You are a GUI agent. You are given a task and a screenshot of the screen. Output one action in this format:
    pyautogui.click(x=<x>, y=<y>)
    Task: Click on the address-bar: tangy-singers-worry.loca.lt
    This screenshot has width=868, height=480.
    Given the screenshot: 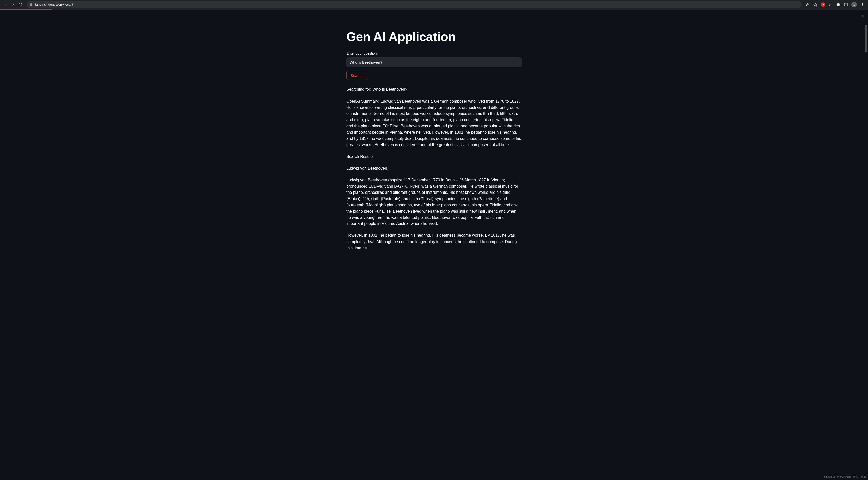 What is the action you would take?
    pyautogui.click(x=414, y=5)
    